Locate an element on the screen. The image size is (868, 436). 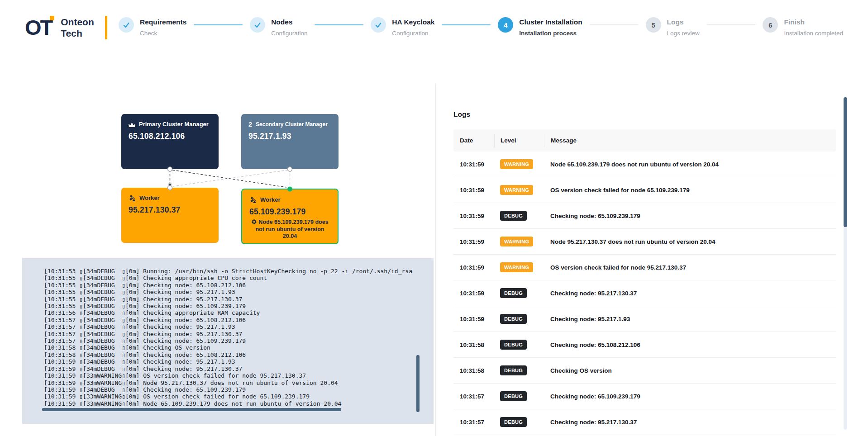
log-table-row: 10:31:59WARNINGOS version check failed f… is located at coordinates (645, 190).